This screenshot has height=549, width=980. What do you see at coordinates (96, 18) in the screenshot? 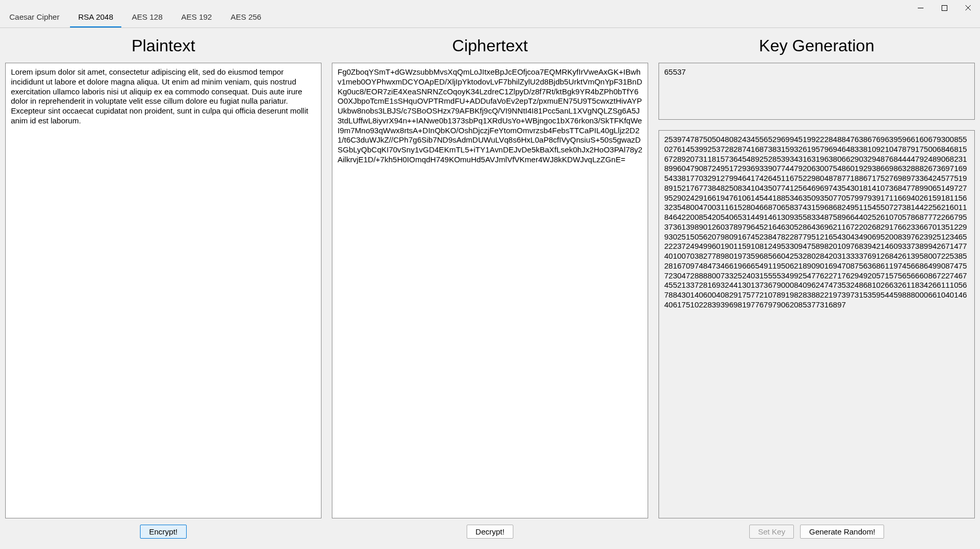
I see `tab-rsa-2048: RSA 2048` at bounding box center [96, 18].